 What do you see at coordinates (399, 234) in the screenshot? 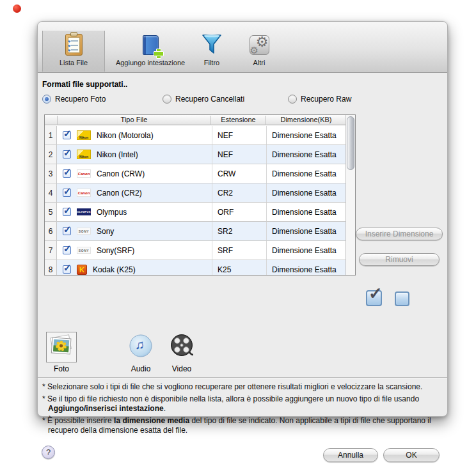
I see `inserire-dimensione-button: Inserire Dimensione` at bounding box center [399, 234].